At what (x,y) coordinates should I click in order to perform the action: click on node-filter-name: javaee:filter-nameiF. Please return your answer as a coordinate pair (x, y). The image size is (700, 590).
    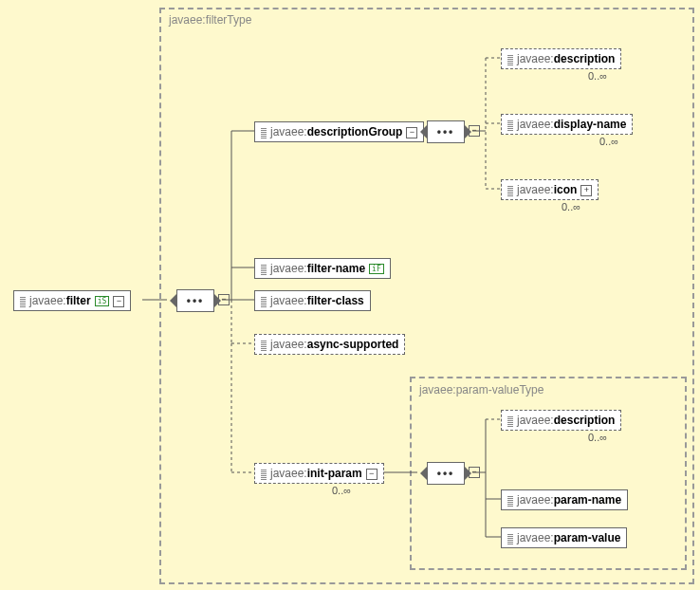
    Looking at the image, I should click on (322, 268).